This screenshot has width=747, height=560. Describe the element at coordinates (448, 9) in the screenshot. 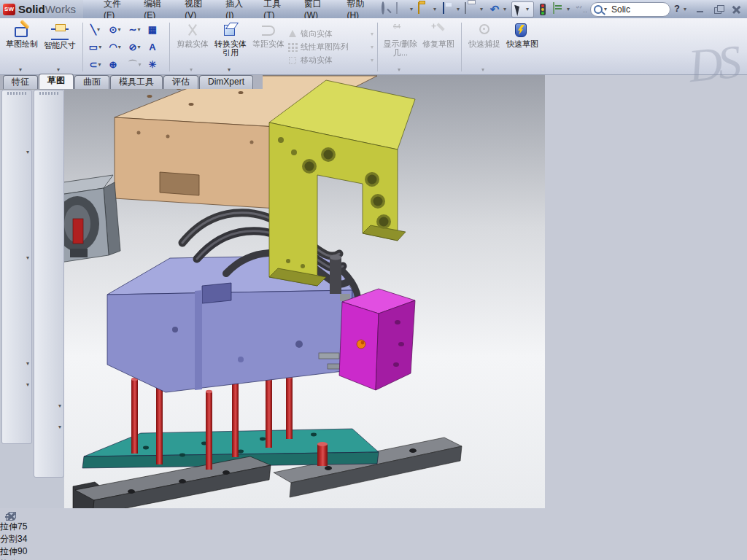

I see `save-icon` at that location.